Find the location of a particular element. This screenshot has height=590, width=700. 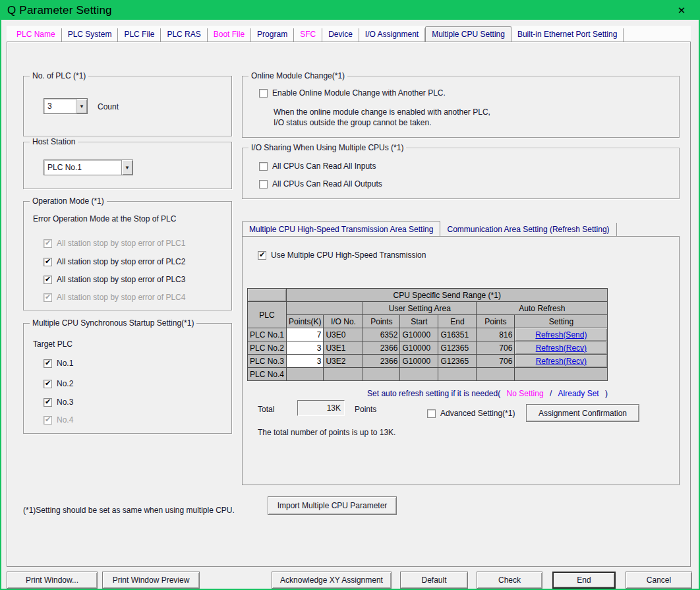

row-label: PLC No.1 is located at coordinates (268, 335).